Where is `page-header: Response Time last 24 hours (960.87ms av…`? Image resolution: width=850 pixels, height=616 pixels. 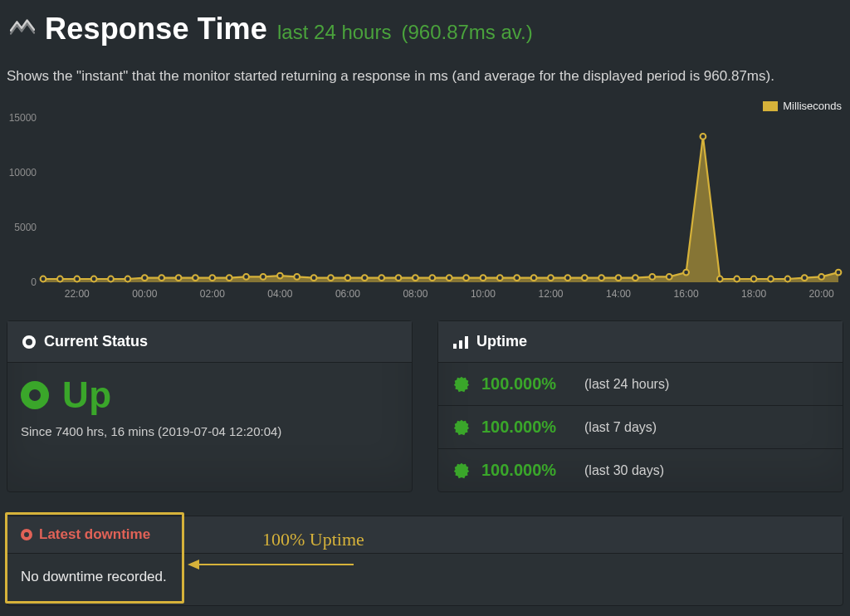
page-header: Response Time last 24 hours (960.87ms av… is located at coordinates (425, 29).